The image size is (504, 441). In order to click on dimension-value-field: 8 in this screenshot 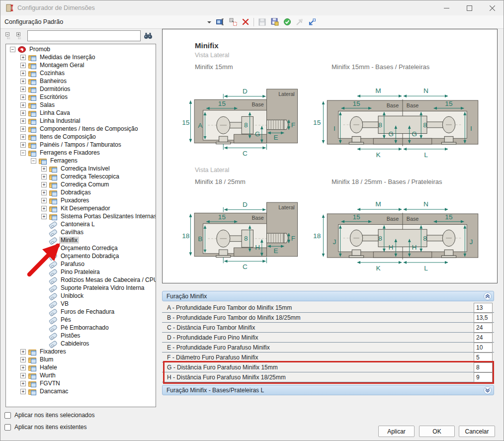, I will do `click(483, 367)`.